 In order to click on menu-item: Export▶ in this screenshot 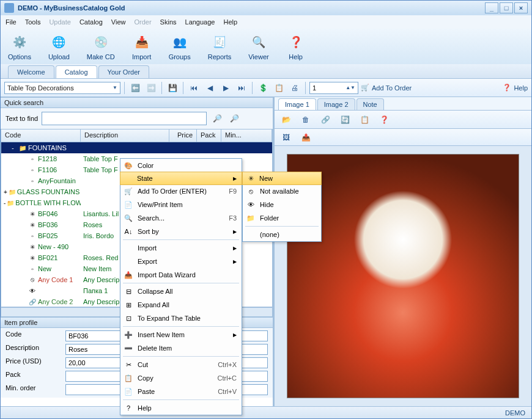, I will do `click(181, 261)`.